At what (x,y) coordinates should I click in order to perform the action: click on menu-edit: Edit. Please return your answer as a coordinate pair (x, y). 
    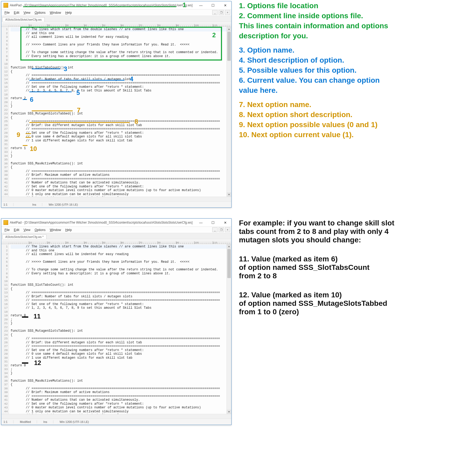
    Looking at the image, I should click on (16, 13).